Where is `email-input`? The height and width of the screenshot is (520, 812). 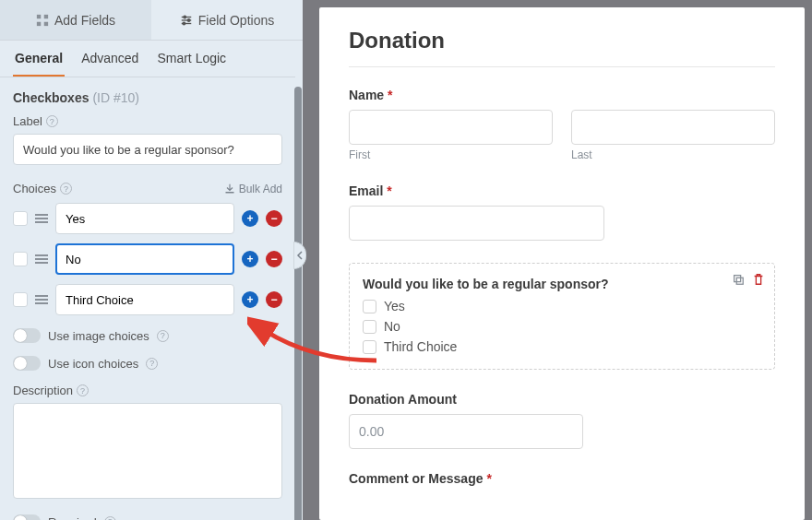 email-input is located at coordinates (476, 223).